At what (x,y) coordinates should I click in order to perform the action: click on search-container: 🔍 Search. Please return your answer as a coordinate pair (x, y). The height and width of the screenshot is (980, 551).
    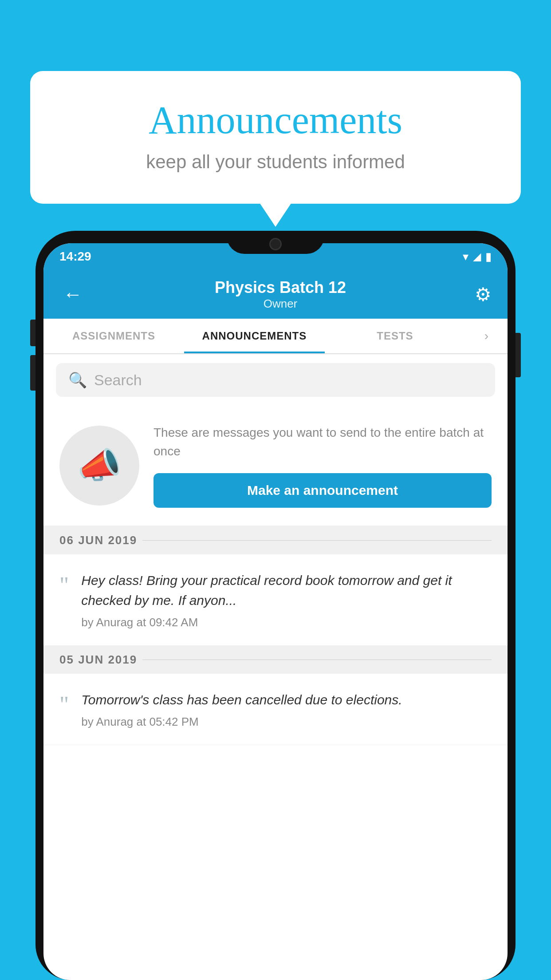
    Looking at the image, I should click on (276, 380).